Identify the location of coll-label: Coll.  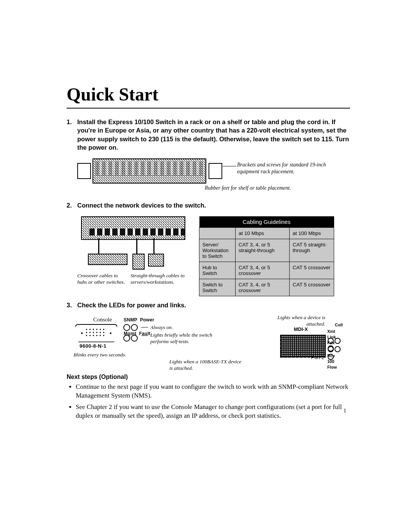
(339, 325).